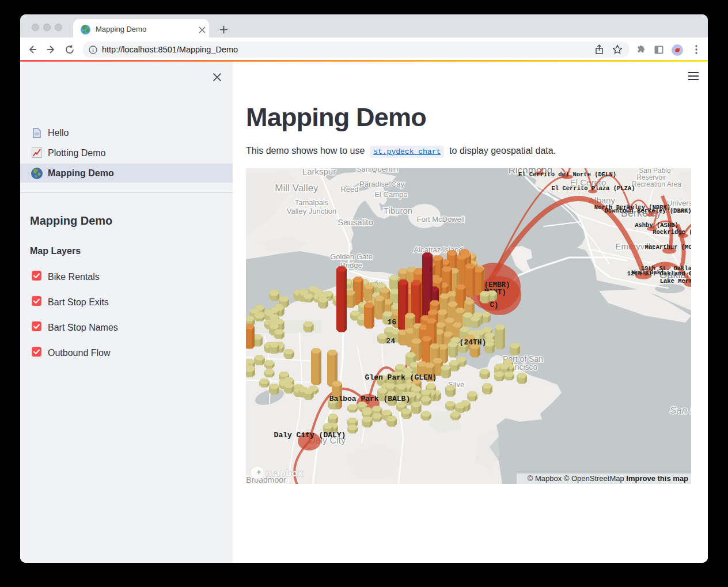 This screenshot has height=587, width=728. What do you see at coordinates (494, 305) in the screenshot?
I see `svg-text: C)` at bounding box center [494, 305].